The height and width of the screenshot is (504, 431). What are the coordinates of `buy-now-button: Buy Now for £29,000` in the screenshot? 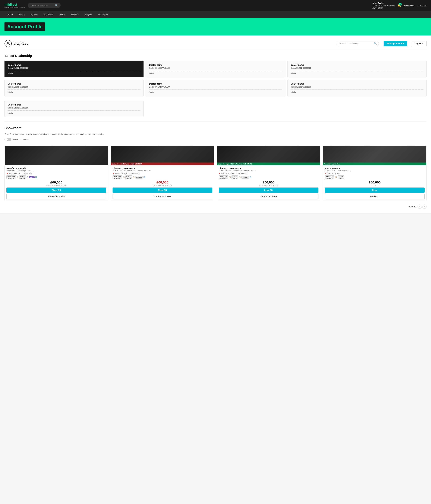 It's located at (56, 196).